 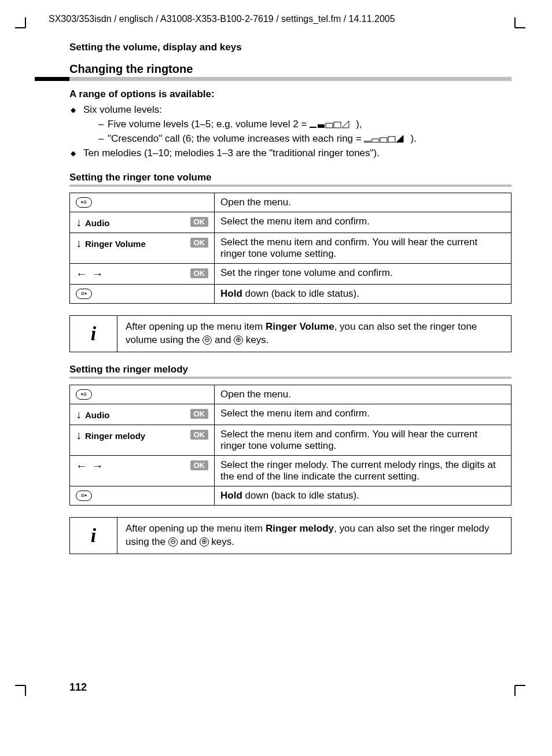 I want to click on heading-ringer-melody: Setting the ringer melody, so click(x=290, y=370).